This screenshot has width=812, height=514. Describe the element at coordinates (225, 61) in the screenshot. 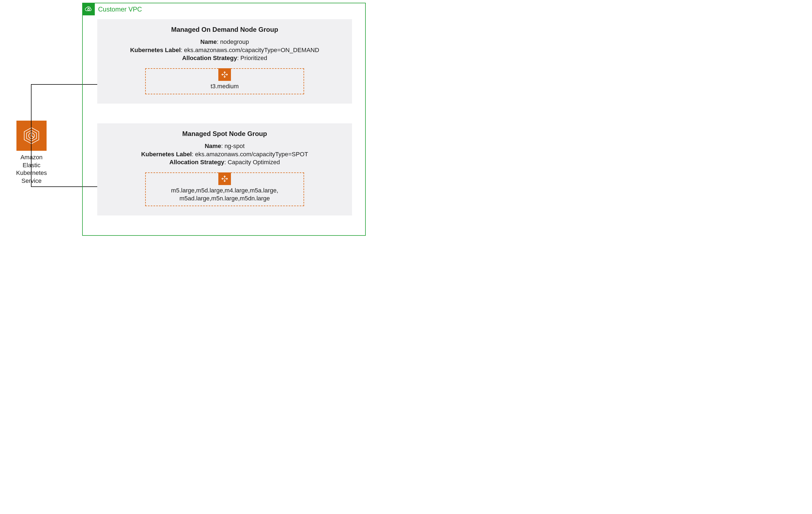

I see `on-demand-node-group: Managed On Demand Node Group Name: nodeg…` at that location.